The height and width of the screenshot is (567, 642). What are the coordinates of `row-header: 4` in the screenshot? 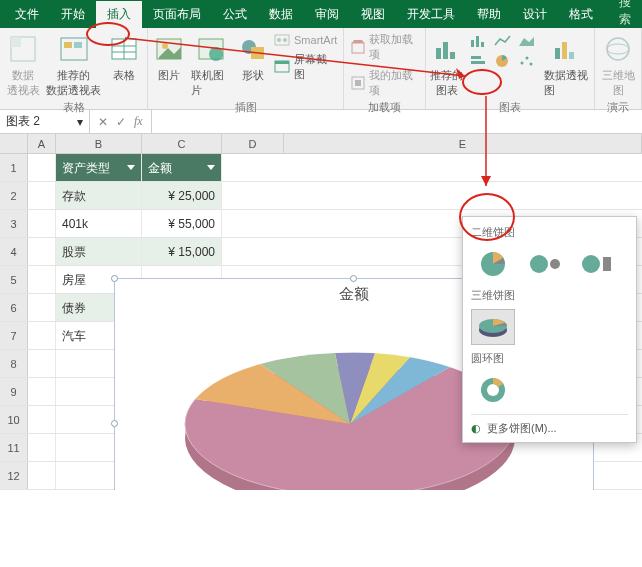 It's located at (14, 252).